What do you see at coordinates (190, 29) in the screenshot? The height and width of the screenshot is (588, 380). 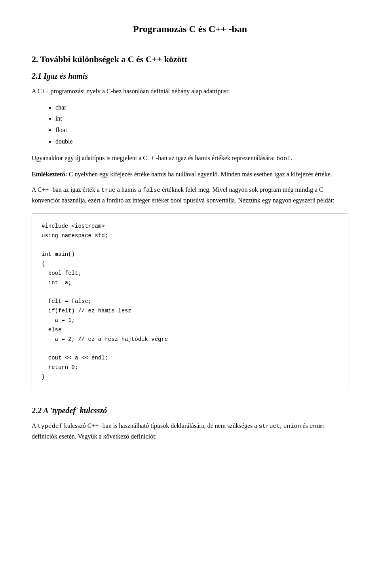 I see `page-title: Programozás C és C++ -ban` at bounding box center [190, 29].